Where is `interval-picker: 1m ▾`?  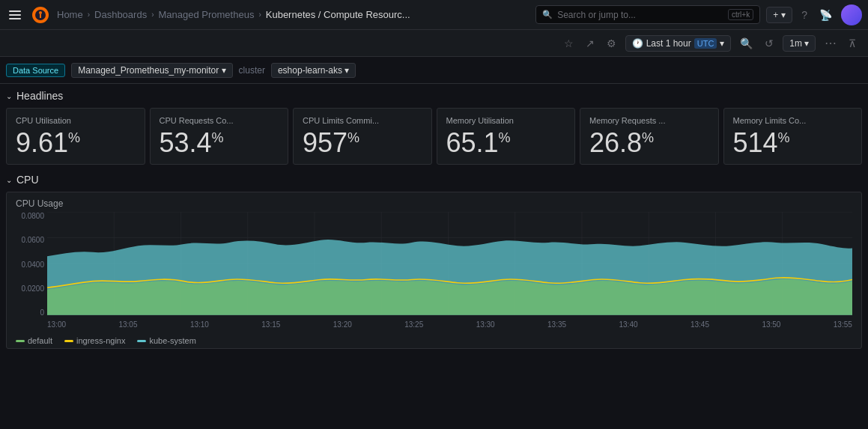
interval-picker: 1m ▾ is located at coordinates (799, 43).